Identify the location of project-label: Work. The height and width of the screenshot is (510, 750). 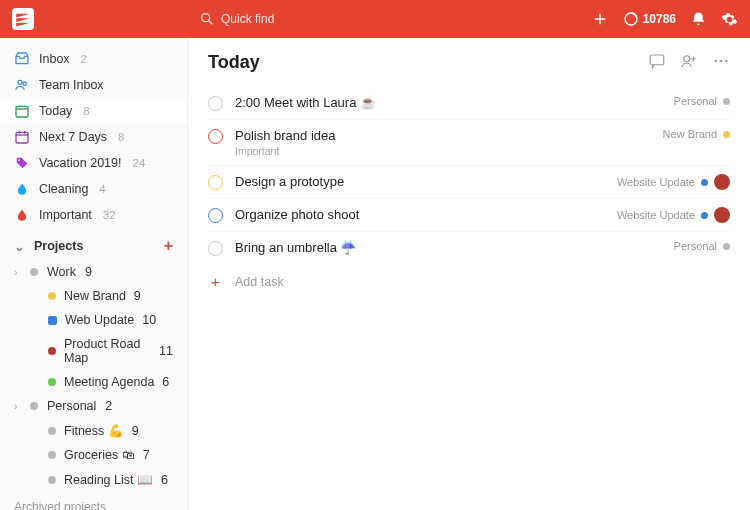
(62, 272).